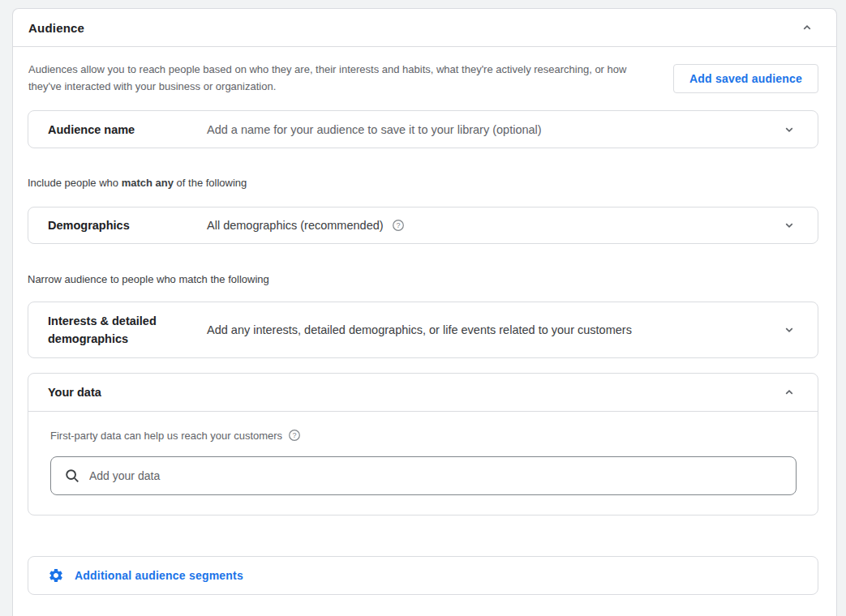  I want to click on interests-placeholder: Add any interests, detailed demographics…, so click(419, 330).